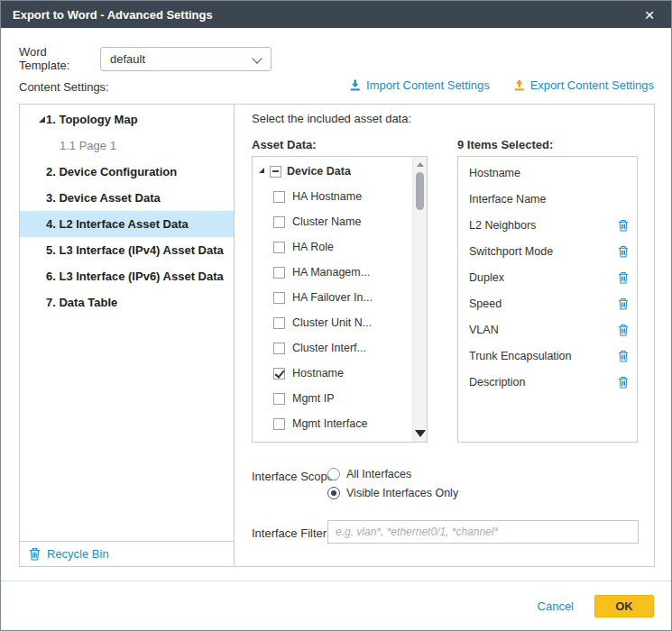 This screenshot has width=672, height=631. I want to click on asset-checkbox-row: HA Hostname, so click(339, 197).